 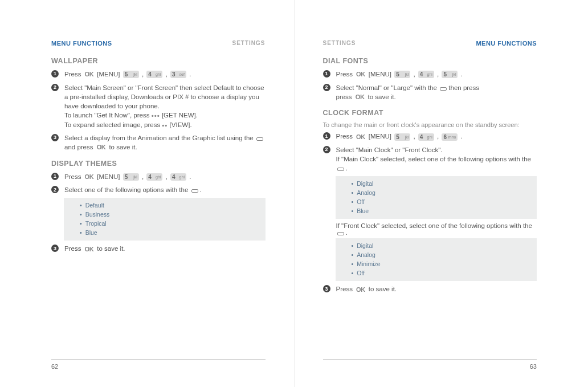 I want to click on list-item: Business, so click(x=170, y=215).